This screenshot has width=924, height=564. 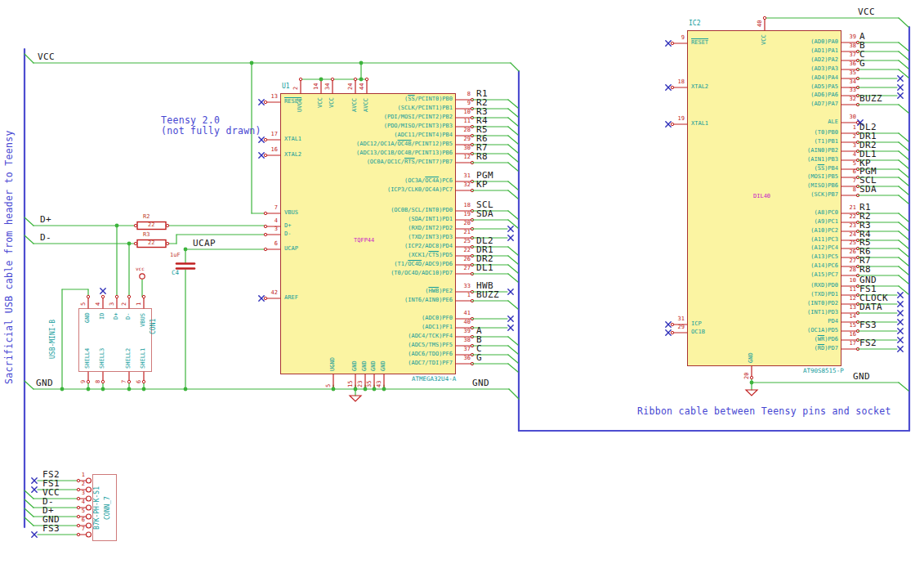 What do you see at coordinates (694, 24) in the screenshot?
I see `component-ref: IC2` at bounding box center [694, 24].